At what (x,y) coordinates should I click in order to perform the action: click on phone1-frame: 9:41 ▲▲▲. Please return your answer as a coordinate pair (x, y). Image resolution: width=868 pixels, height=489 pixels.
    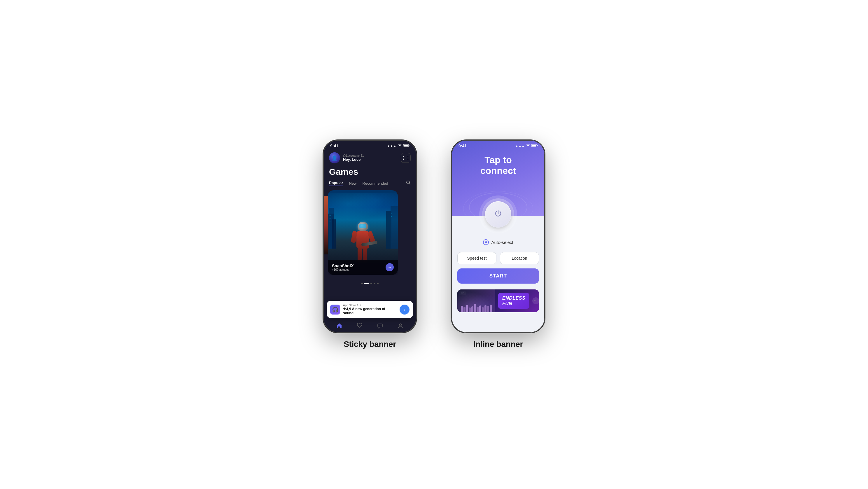
    Looking at the image, I should click on (370, 237).